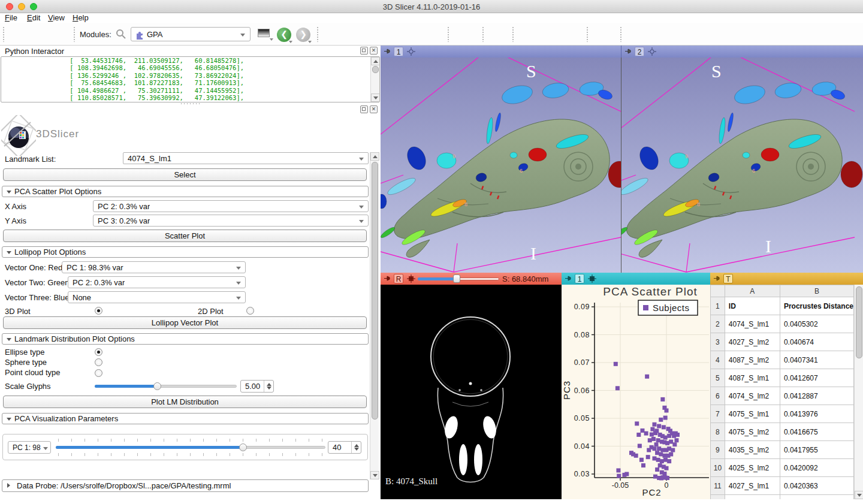 The height and width of the screenshot is (504, 863). I want to click on redo-forward-button: ❯, so click(303, 35).